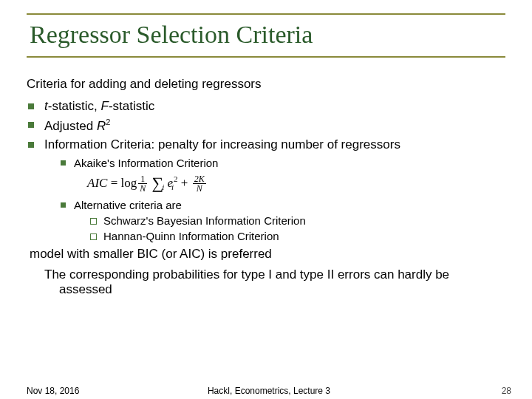 The image size is (532, 399). What do you see at coordinates (296, 183) in the screenshot?
I see `aic-formula: AIC = log1N ∑i ei2 + 2KN` at bounding box center [296, 183].